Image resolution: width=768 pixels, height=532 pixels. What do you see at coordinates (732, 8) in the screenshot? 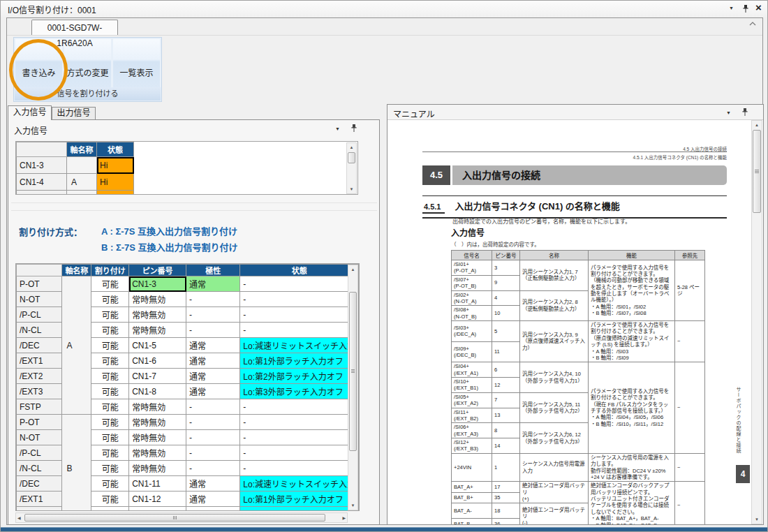
I see `window-menu-caret-icon: ▼` at bounding box center [732, 8].